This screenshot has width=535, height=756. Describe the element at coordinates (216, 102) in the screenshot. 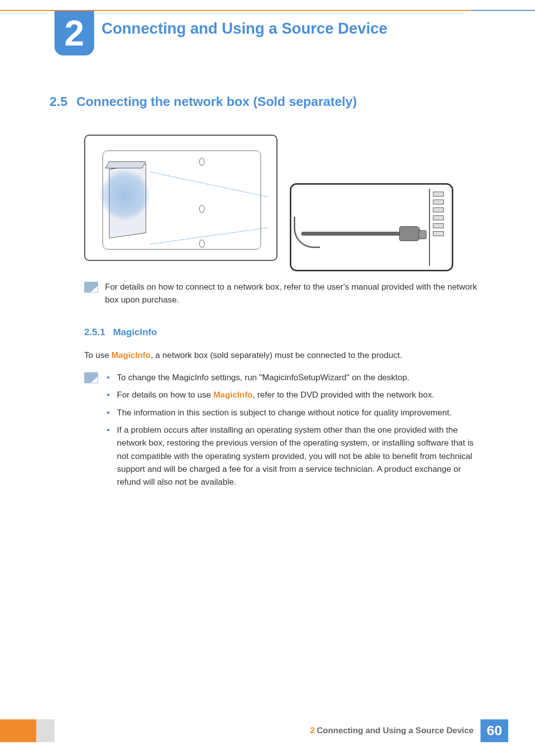

I see `section-title: Connecting the network box (Sold separat…` at that location.